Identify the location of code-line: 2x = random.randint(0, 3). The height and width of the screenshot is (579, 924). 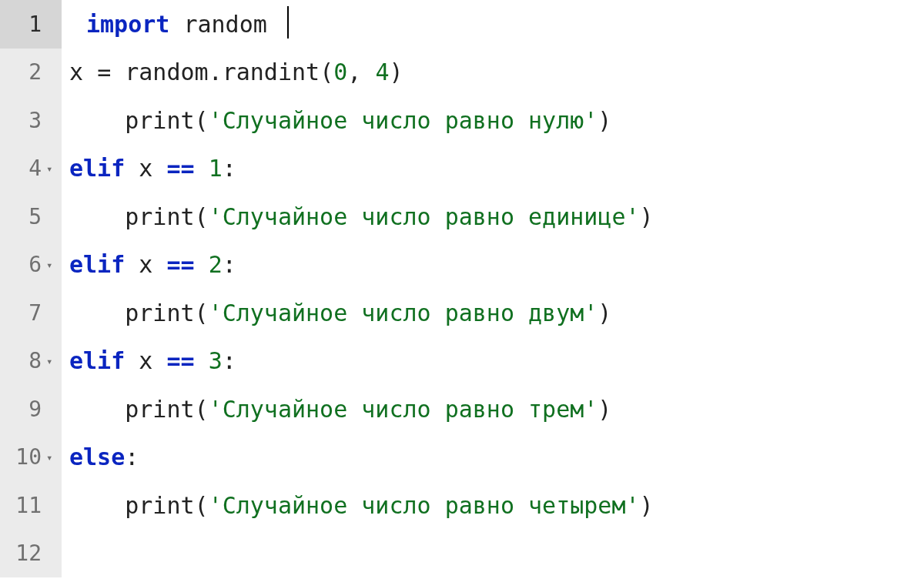
(462, 72).